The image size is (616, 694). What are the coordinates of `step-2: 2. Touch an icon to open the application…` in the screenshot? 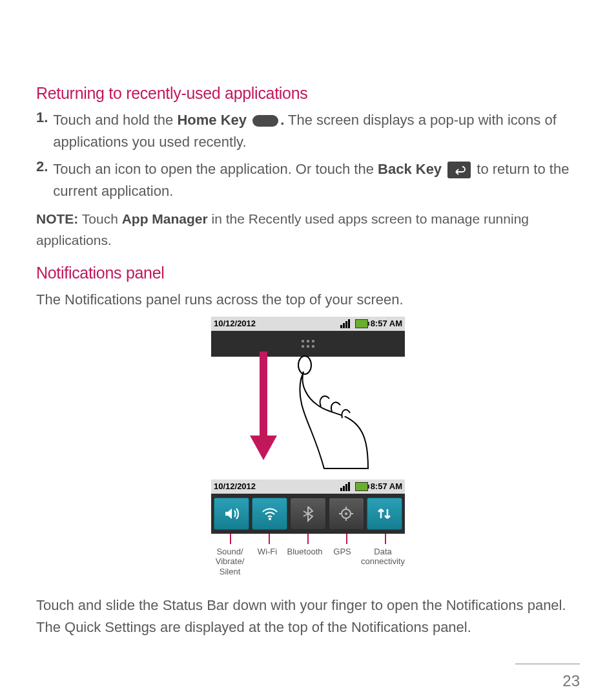 It's located at (308, 180).